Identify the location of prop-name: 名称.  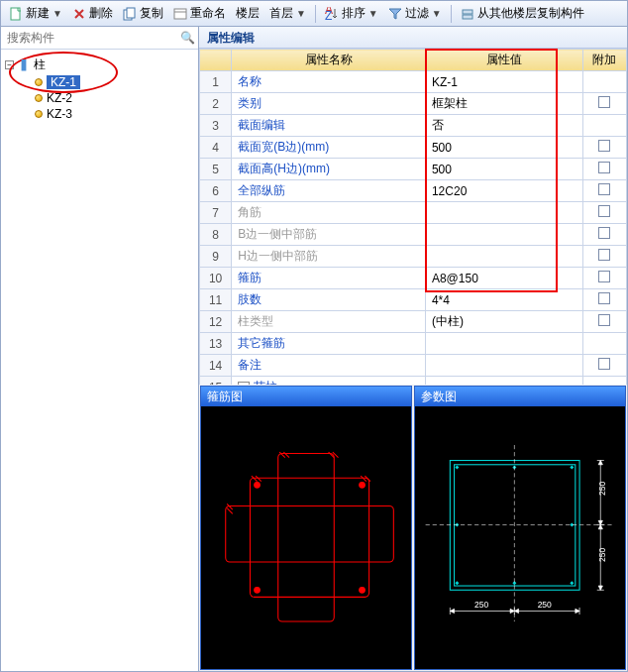
(329, 82).